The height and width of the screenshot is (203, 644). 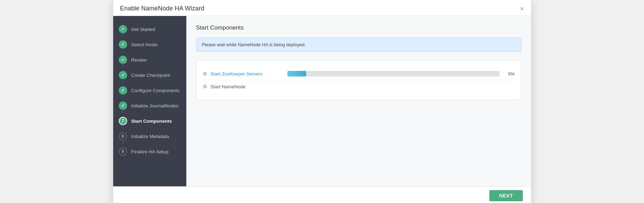 I want to click on sidebar-item-get-started: ✓Get Started, so click(x=150, y=29).